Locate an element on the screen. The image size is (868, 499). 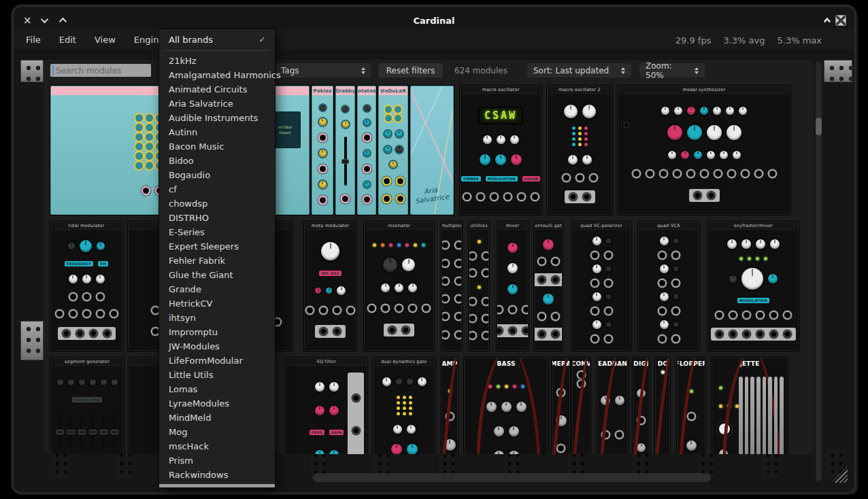
brand-option-impromptu: Impromptu is located at coordinates (217, 332).